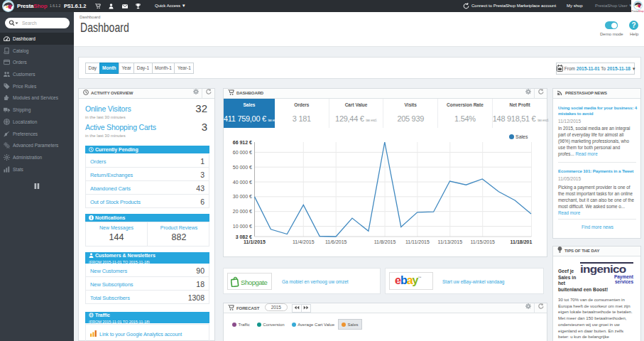 Image resolution: width=644 pixels, height=341 pixels. Describe the element at coordinates (417, 242) in the screenshot. I see `svg-text: 11/11/2015` at that location.